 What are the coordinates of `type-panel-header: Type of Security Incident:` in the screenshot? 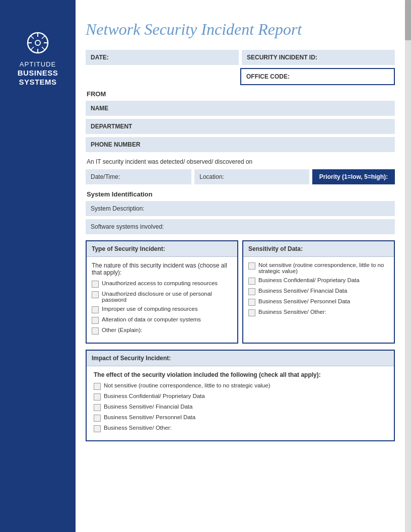 It's located at (162, 249).